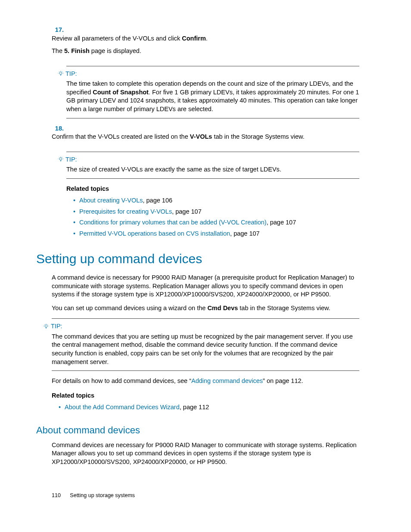 The width and height of the screenshot is (411, 532). I want to click on text: Confirm that the V-VOLs created are list…, so click(121, 137).